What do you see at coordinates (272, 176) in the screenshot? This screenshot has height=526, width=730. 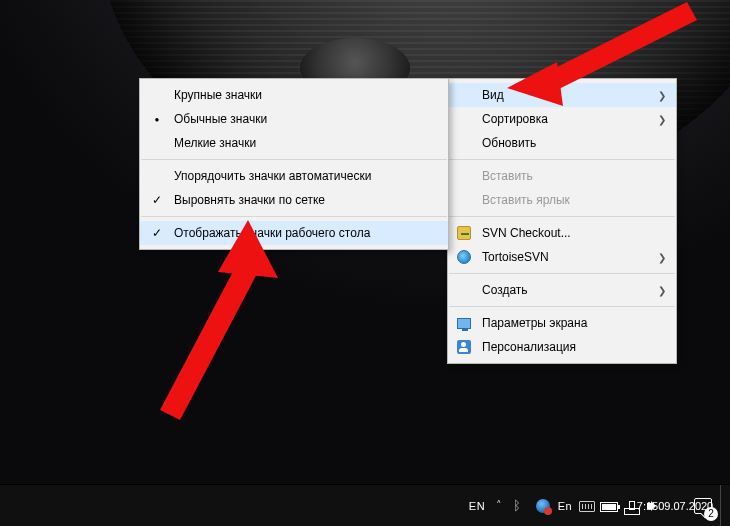 I see `menu-item-label: Упорядочить значки автоматически` at bounding box center [272, 176].